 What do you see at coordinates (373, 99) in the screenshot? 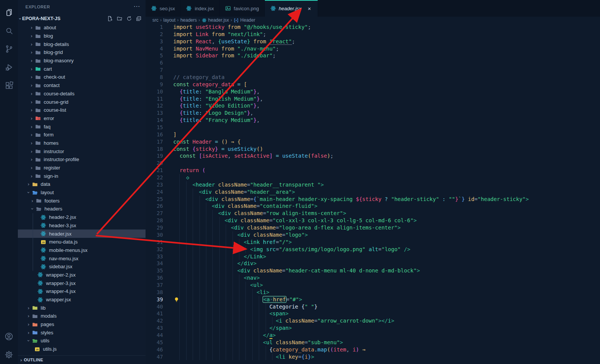
I see `code-line-11: 11{title: "English Medium"},` at bounding box center [373, 99].